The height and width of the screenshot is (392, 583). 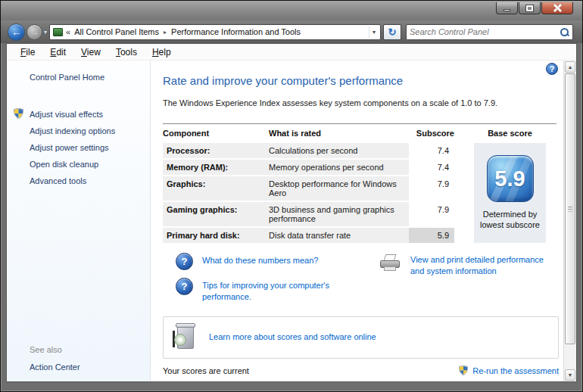 What do you see at coordinates (309, 214) in the screenshot?
I see `table-row: Gaming graphics:3D business and gaming g…` at bounding box center [309, 214].